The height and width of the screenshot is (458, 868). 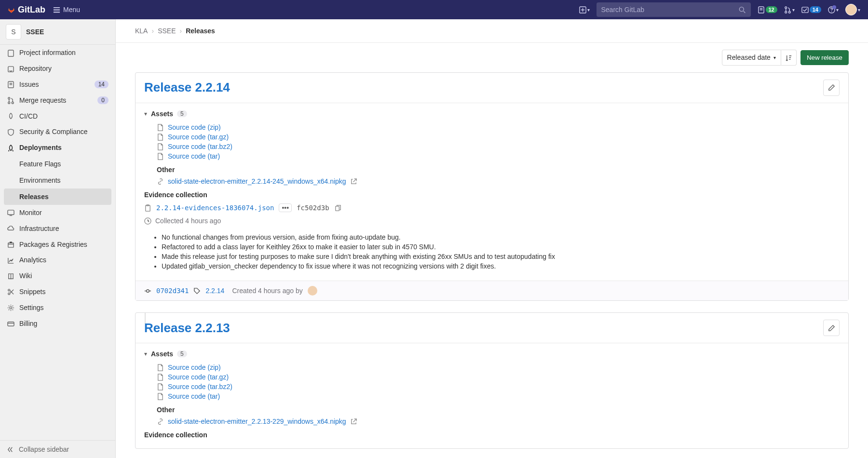 What do you see at coordinates (58, 53) in the screenshot?
I see `sidebar-item-project-info: Project information` at bounding box center [58, 53].